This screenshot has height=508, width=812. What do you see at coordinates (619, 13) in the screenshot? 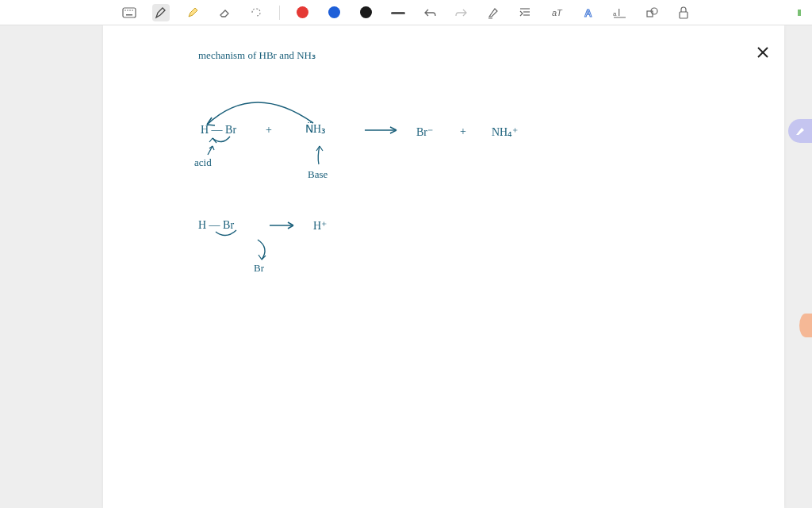
I see `svg-text: I` at bounding box center [619, 13].